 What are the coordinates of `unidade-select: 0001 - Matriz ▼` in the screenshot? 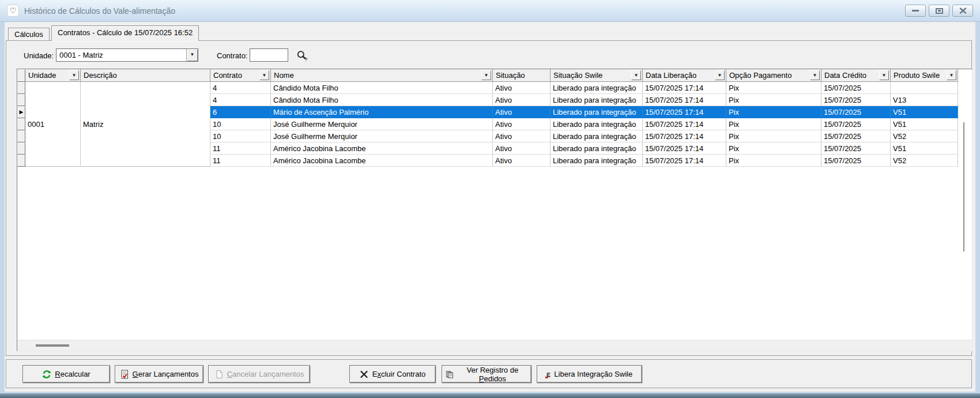 It's located at (127, 55).